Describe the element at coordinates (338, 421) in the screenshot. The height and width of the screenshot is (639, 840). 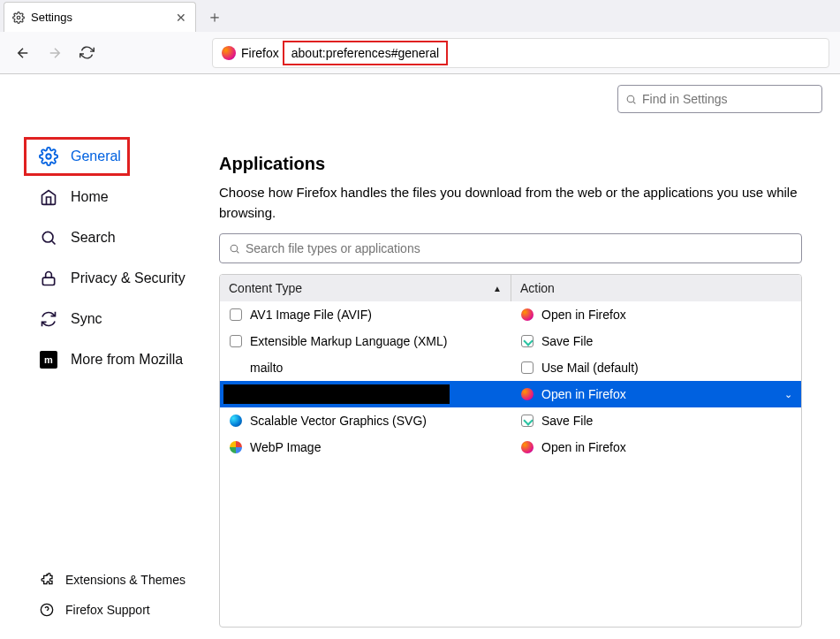
I see `content-type-label: Scalable Vector Graphics (SVG)` at that location.